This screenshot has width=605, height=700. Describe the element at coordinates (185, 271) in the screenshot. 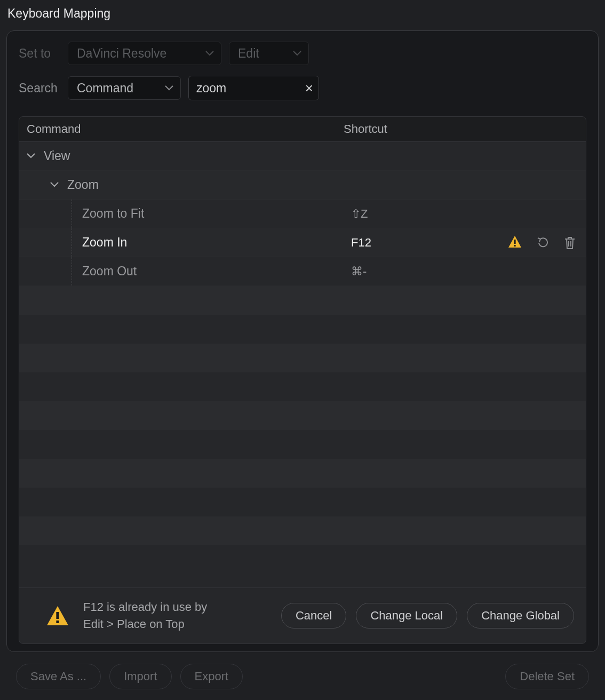

I see `command-label: Zoom Out` at that location.